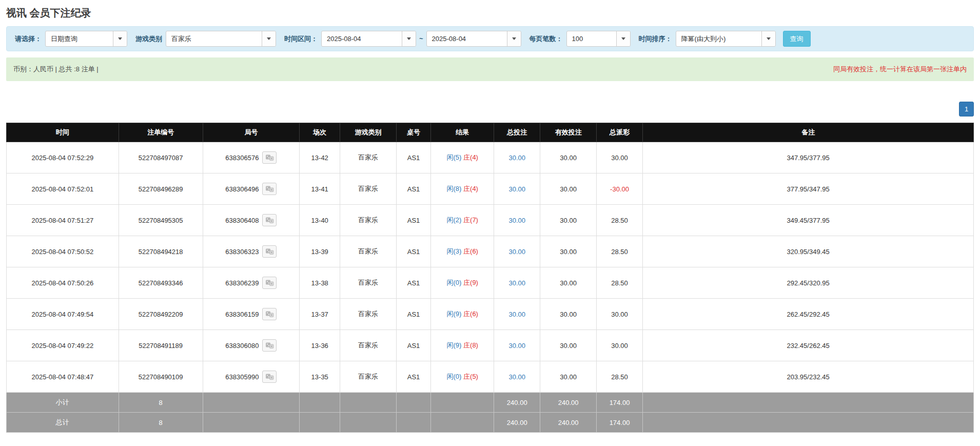  What do you see at coordinates (463, 314) in the screenshot?
I see `cell-result: 闲(9) 庄(6)` at bounding box center [463, 314].